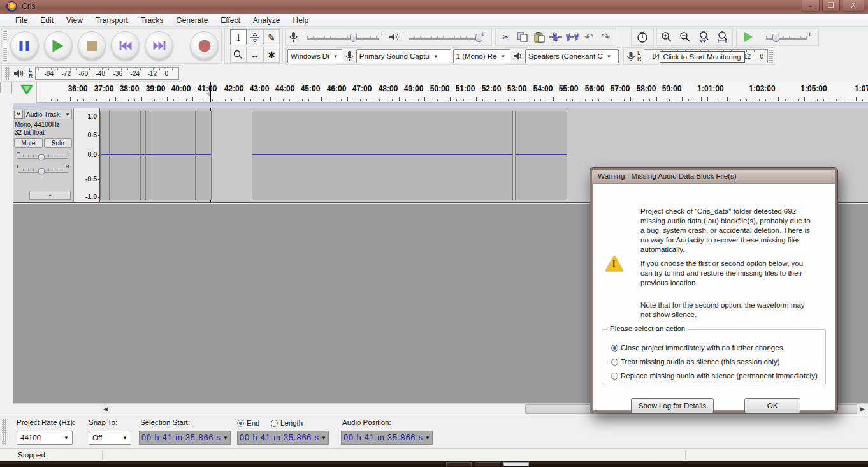 The image size is (868, 467). Describe the element at coordinates (43, 170) in the screenshot. I see `pan-slider: L R` at that location.